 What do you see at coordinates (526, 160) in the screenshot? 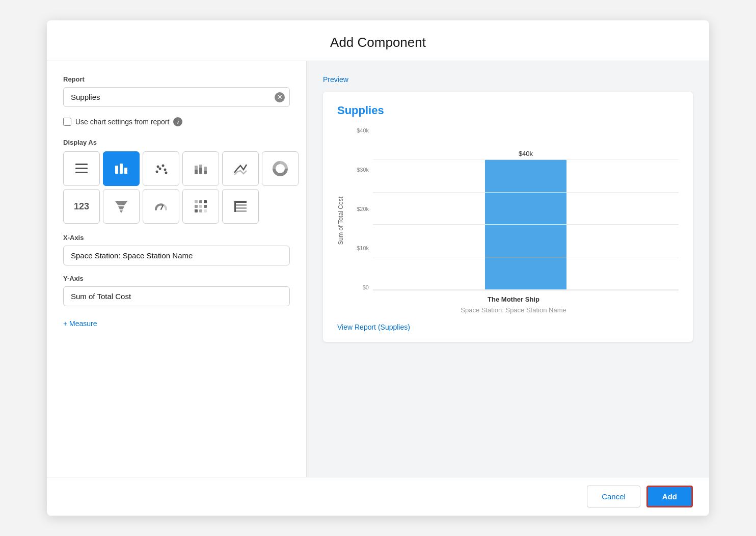
I see `grid-line-40k` at bounding box center [526, 160].